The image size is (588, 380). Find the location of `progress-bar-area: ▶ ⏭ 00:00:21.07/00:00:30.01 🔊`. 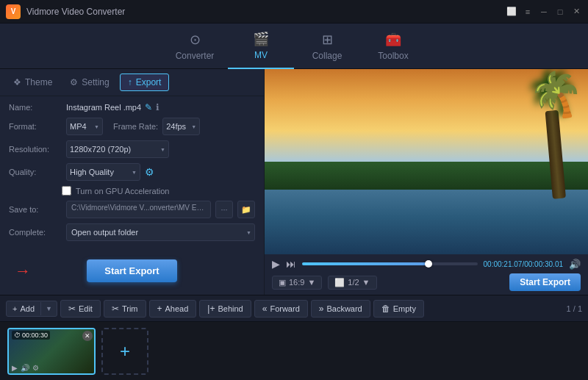

progress-bar-area: ▶ ⏭ 00:00:21.07/00:00:30.01 🔊 is located at coordinates (426, 264).